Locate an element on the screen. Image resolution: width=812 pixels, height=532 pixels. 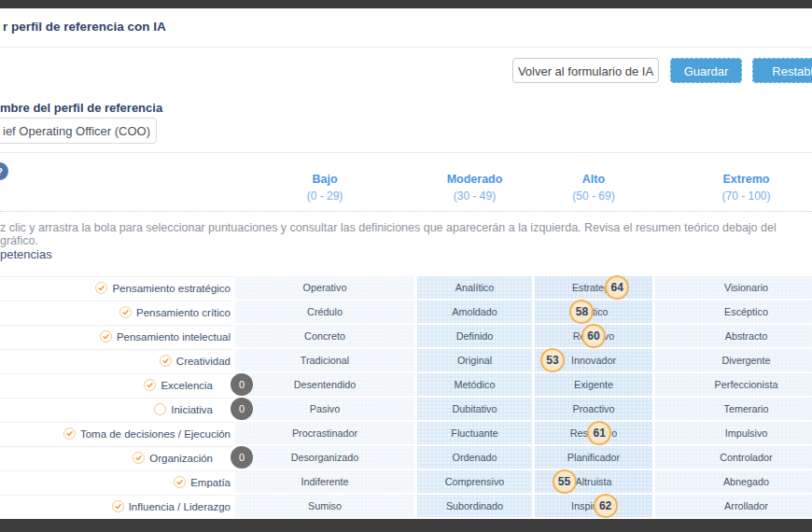
competency-label: Iniciativa is located at coordinates (192, 410).